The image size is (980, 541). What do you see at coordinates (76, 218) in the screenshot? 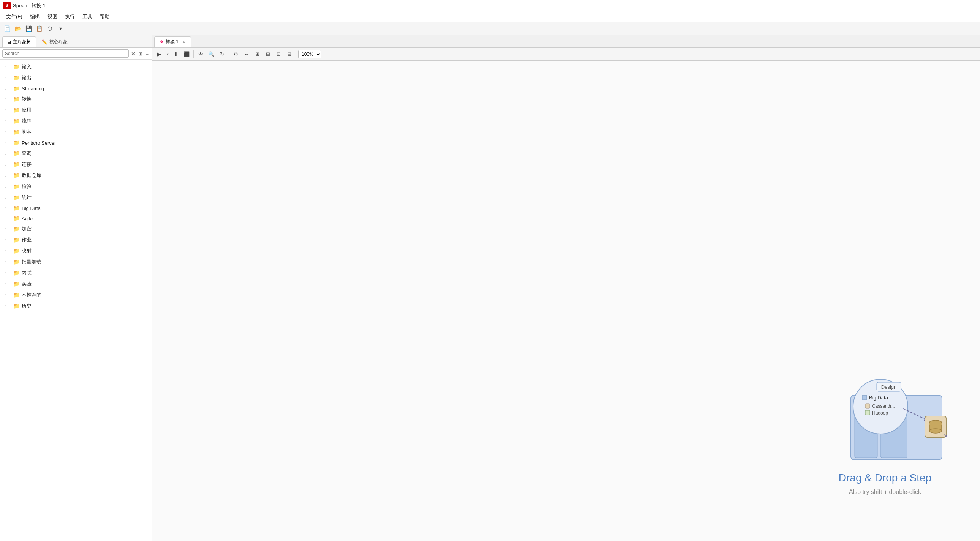
I see `tree-item-agile: › 📁 Agile` at bounding box center [76, 218].